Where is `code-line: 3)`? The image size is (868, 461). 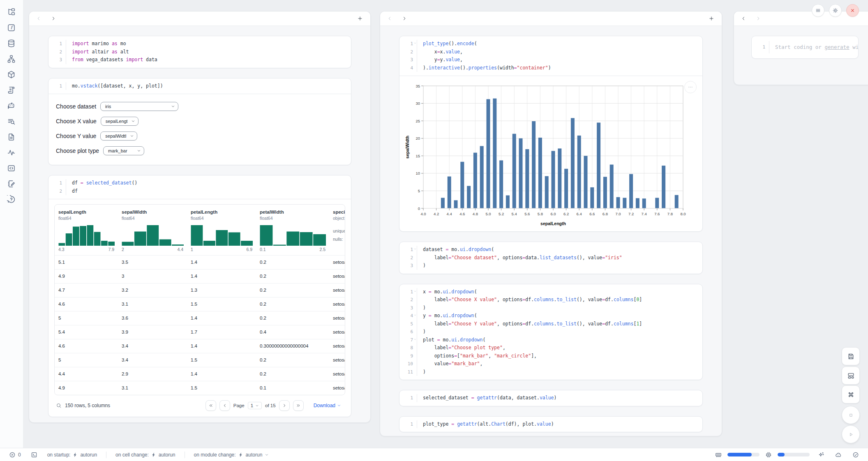
code-line: 3) is located at coordinates (551, 266).